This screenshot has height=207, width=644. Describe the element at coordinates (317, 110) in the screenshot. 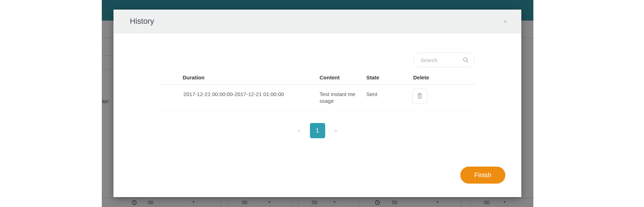

I see `table-row-divider` at that location.